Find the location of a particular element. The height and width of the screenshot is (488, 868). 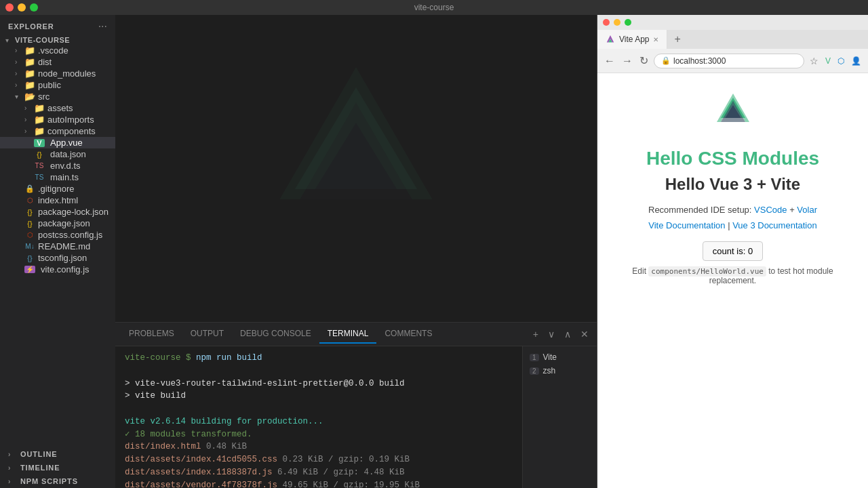

sidebar-label-vscode: .vscode is located at coordinates (53, 50).